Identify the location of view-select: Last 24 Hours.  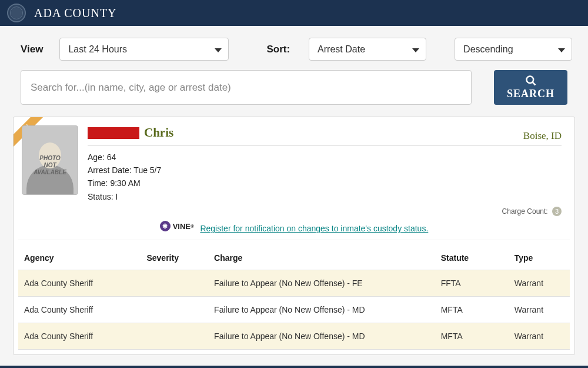
(144, 49).